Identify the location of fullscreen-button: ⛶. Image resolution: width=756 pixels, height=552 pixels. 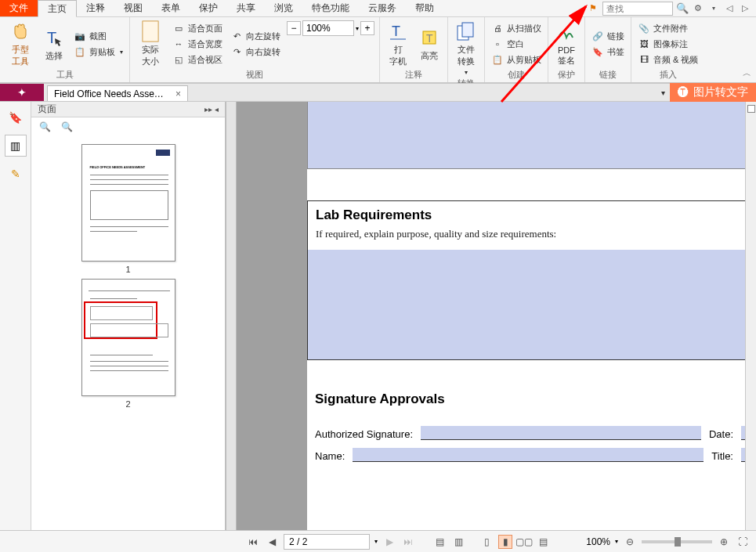
(743, 542).